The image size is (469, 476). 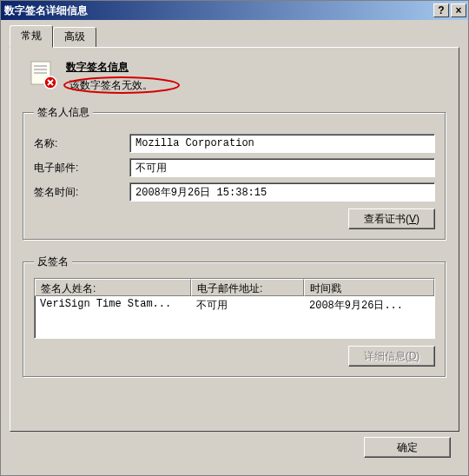 What do you see at coordinates (82, 144) in the screenshot?
I see `name-label: 名称:` at bounding box center [82, 144].